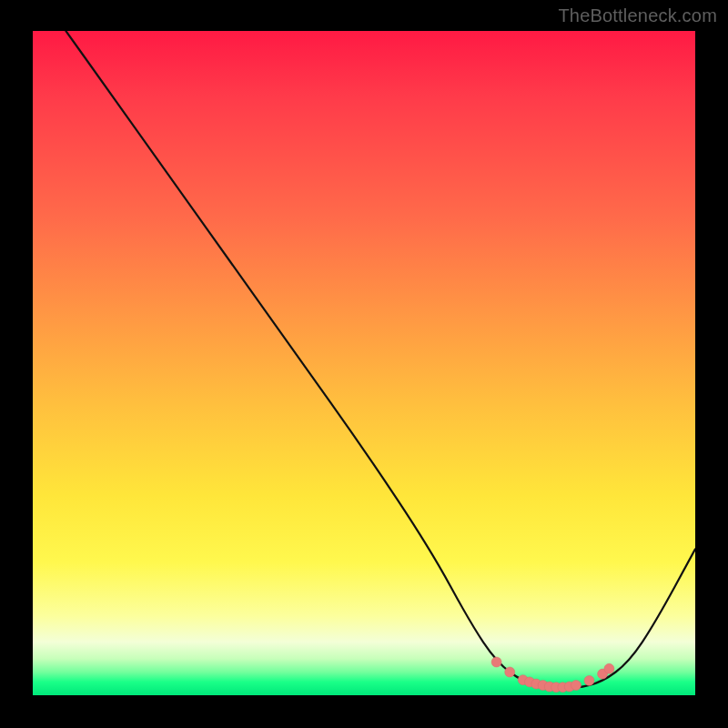 The height and width of the screenshot is (728, 728). I want to click on highlight-points, so click(553, 675).